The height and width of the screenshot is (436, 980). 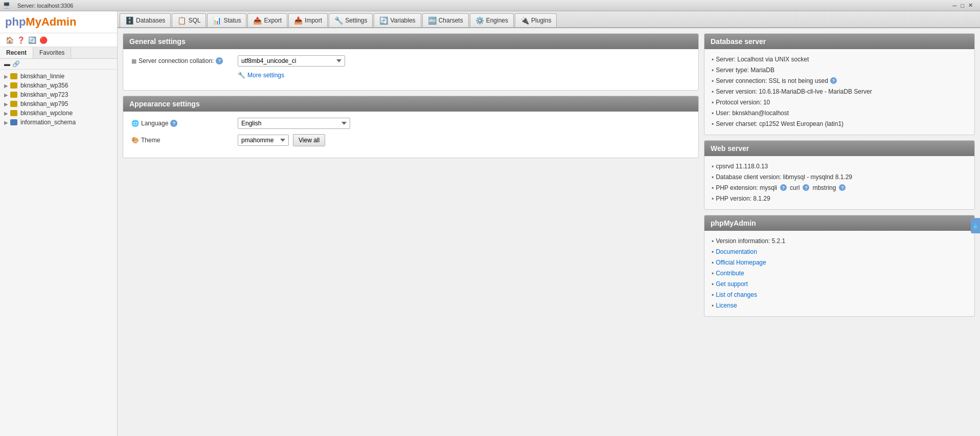 What do you see at coordinates (261, 75) in the screenshot?
I see `more-settings-link: 🔧 More settings` at bounding box center [261, 75].